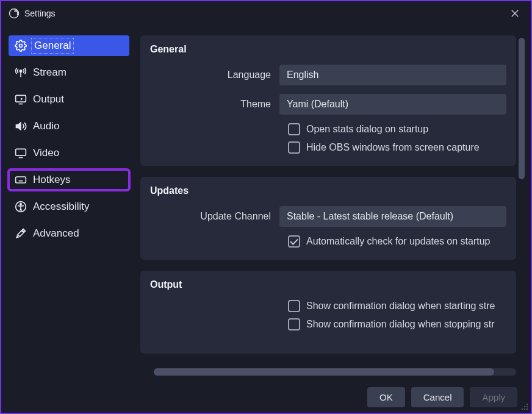 The image size is (532, 414). I want to click on sidebar-item-video: Video, so click(69, 153).